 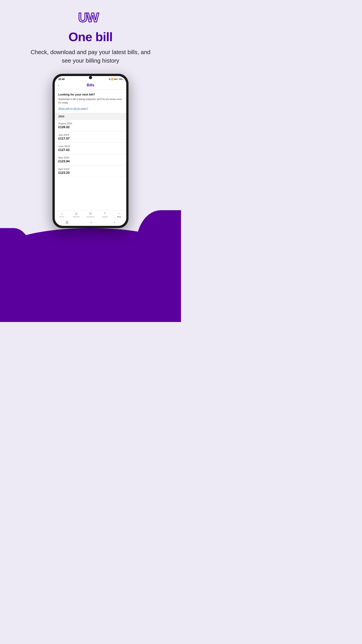 What do you see at coordinates (76, 215) in the screenshot?
I see `nav-services: ◎ Services` at bounding box center [76, 215].